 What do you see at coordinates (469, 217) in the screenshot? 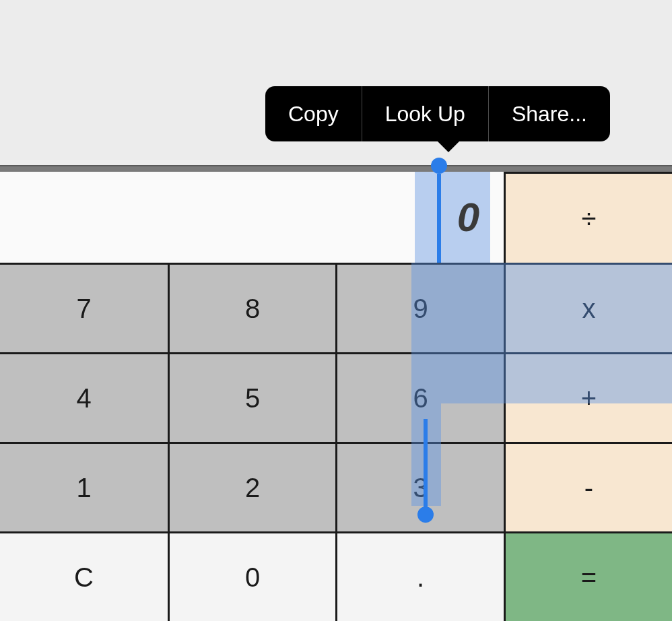
I see `display-value: 0` at bounding box center [469, 217].